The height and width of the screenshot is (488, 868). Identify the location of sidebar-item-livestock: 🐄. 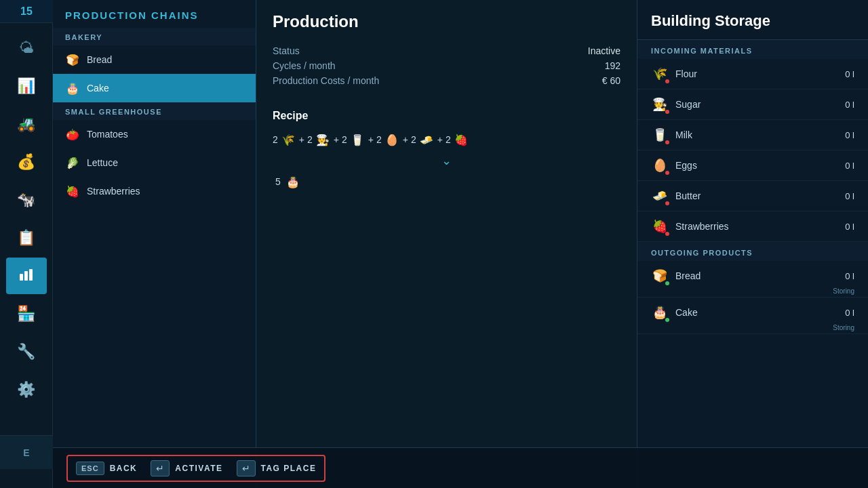
(26, 200).